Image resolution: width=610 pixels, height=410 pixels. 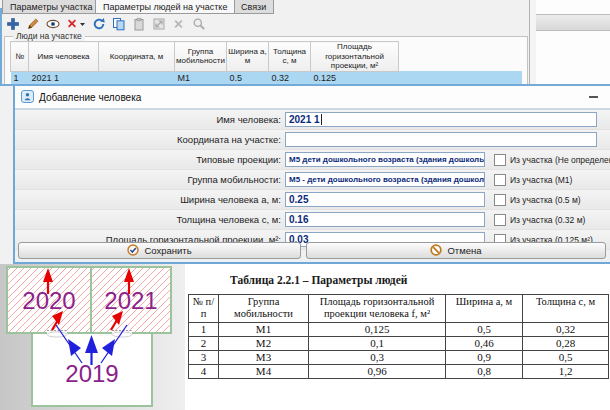 I want to click on delete-icon, so click(x=76, y=24).